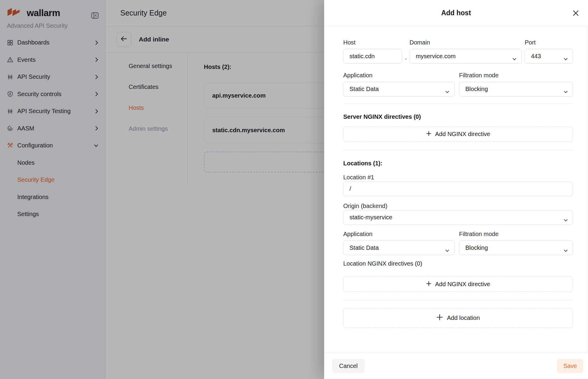  Describe the element at coordinates (458, 243) in the screenshot. I see `location-application-filtration-row: Application Static Data Filtration mode …` at that location.